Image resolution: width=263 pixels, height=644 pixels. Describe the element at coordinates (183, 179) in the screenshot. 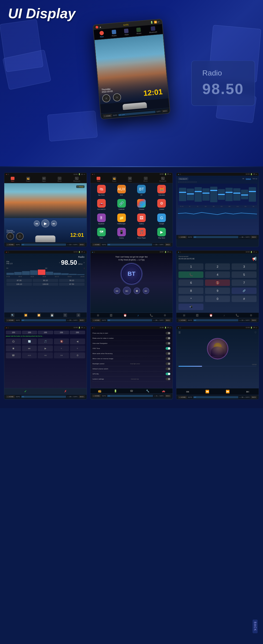

I see `eq-dropdown: Standard ▾` at that location.